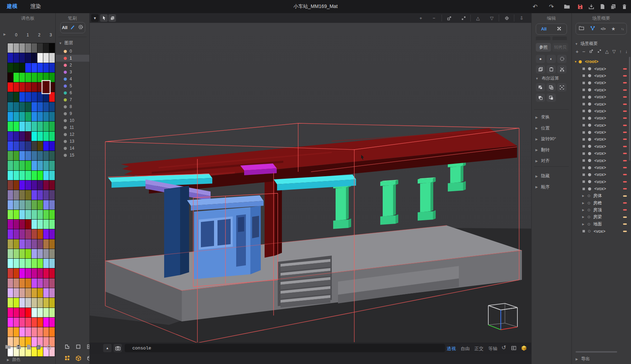  I want to click on edit-section-变换: ▶变换, so click(542, 117).